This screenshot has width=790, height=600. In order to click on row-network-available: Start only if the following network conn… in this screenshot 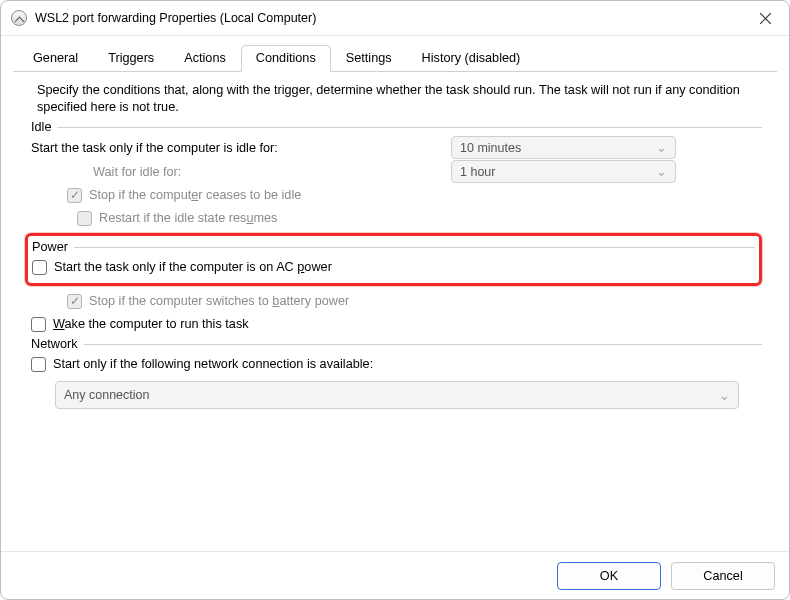, I will do `click(396, 364)`.